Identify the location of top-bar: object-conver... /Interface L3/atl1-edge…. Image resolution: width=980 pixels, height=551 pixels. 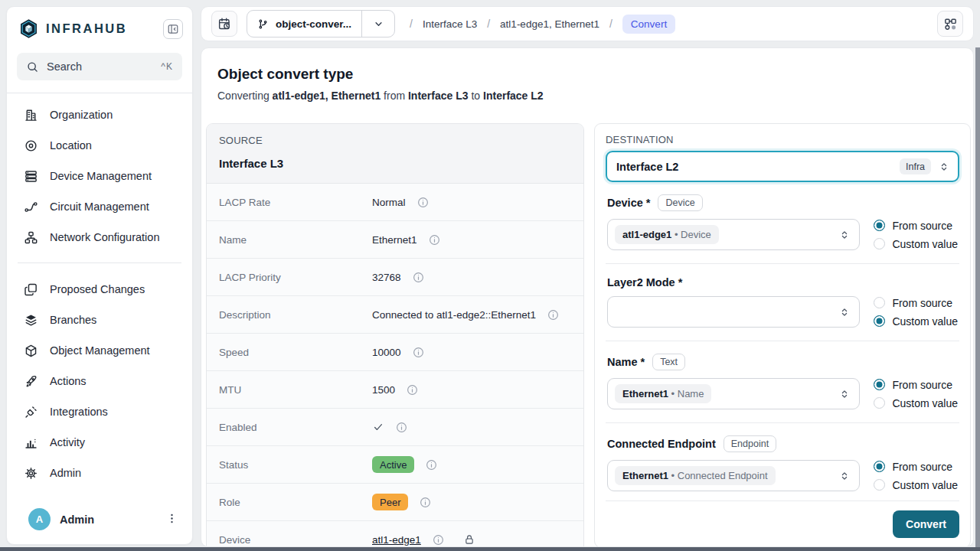
(587, 24).